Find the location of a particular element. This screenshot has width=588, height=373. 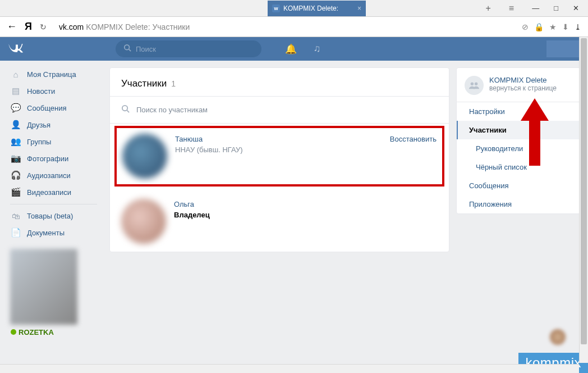

sidebar-item-profile: ⌂Моя Страница is located at coordinates (54, 74).